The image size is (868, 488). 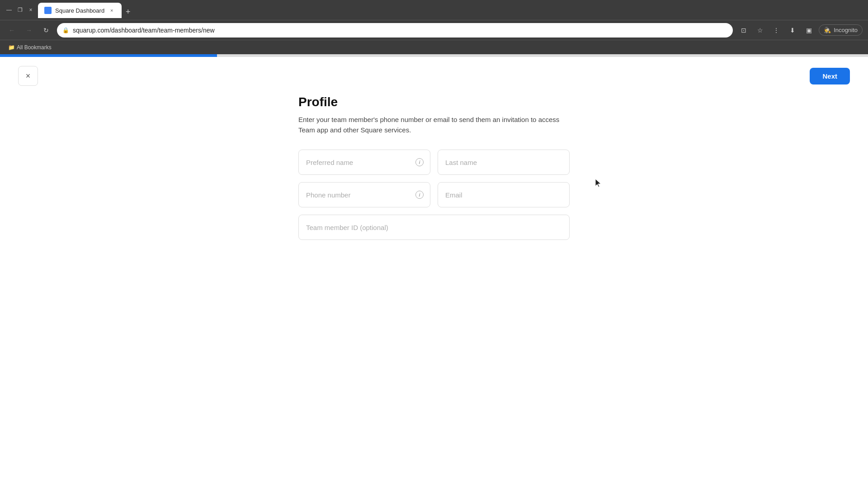 What do you see at coordinates (9, 10) in the screenshot?
I see `minimize-button: —` at bounding box center [9, 10].